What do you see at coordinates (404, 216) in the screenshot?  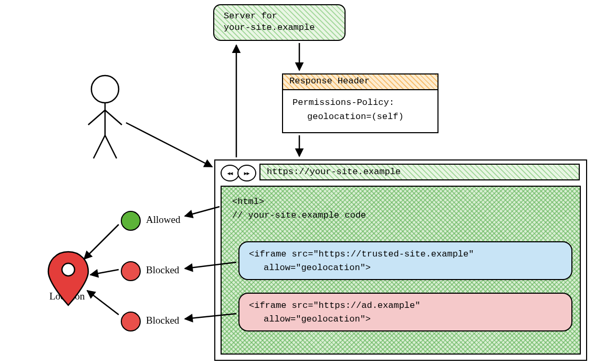 I see `html-code-line2: // your-site.example code` at bounding box center [404, 216].